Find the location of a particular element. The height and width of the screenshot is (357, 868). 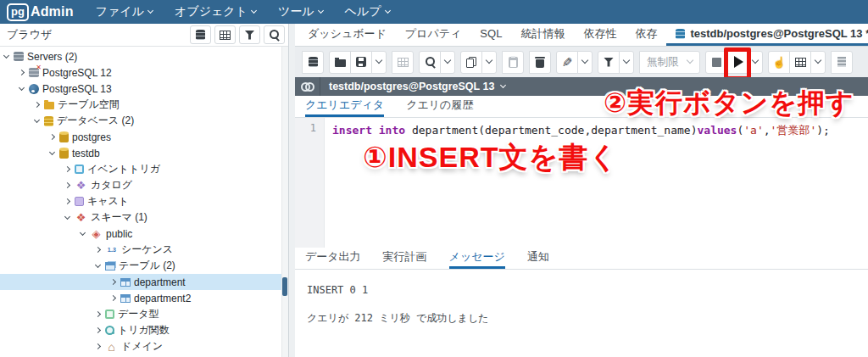

sidebar-scrollbar-track is located at coordinates (285, 202).